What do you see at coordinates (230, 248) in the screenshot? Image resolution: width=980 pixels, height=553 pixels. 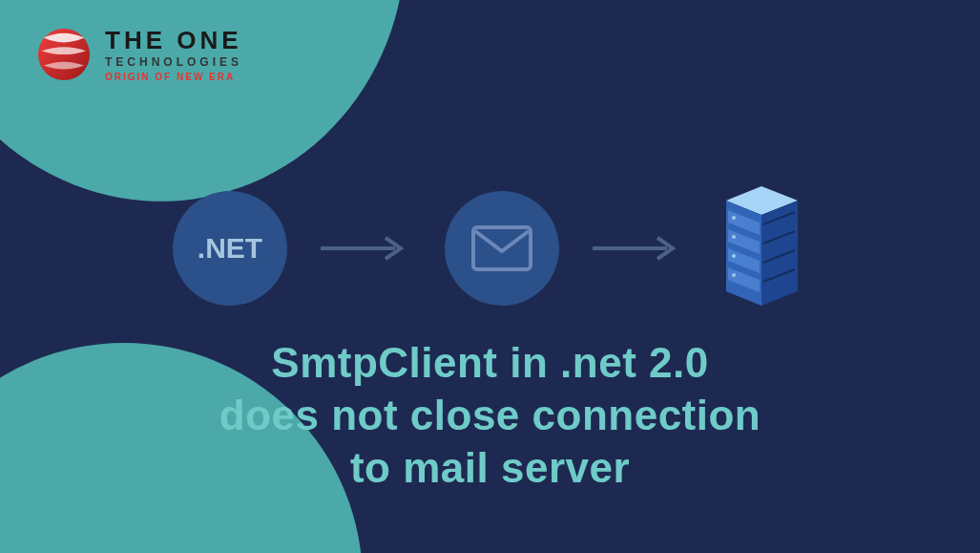 I see `dotnet-label: .NET` at bounding box center [230, 248].